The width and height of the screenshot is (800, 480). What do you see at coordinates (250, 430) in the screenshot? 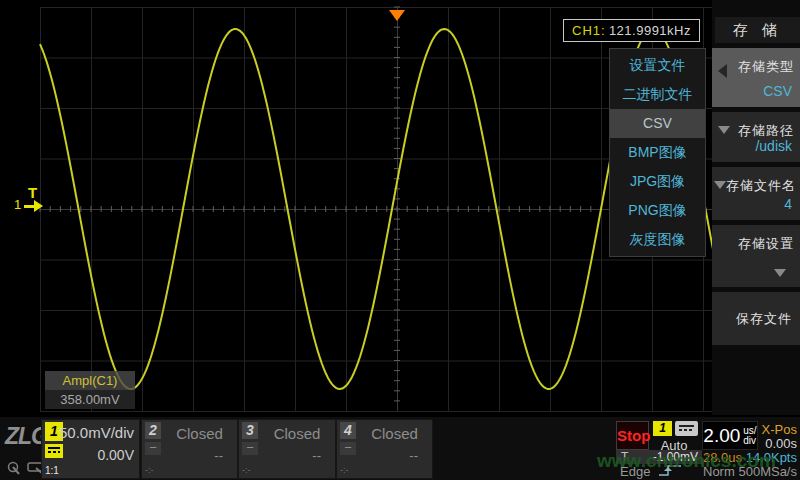
I see `channel3-badge: 3` at bounding box center [250, 430].